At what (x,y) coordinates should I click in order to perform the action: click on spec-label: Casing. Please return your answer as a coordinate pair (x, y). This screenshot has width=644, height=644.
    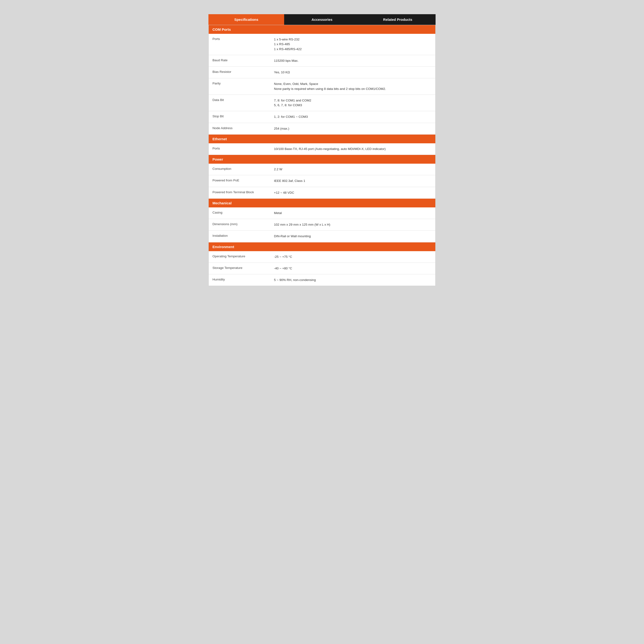
    Looking at the image, I should click on (239, 213).